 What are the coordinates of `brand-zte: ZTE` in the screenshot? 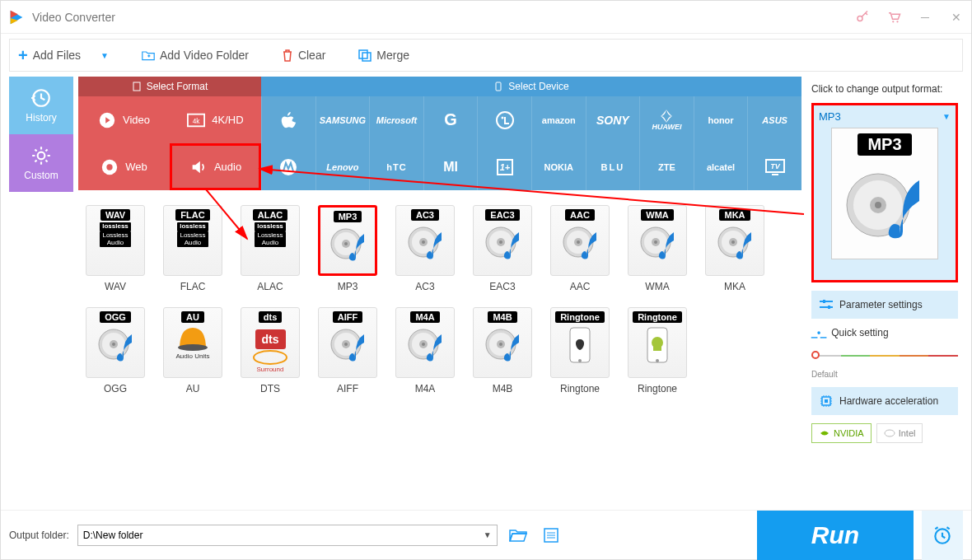 It's located at (666, 166).